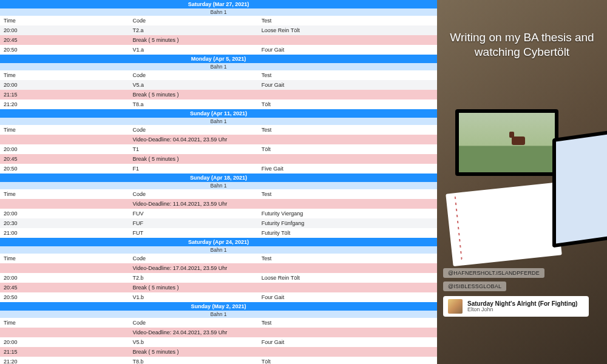  What do you see at coordinates (219, 141) in the screenshot?
I see `day-block: Sunday (Apr 11, 2021)Bahn 1TimeCodeTestV…` at bounding box center [219, 141].